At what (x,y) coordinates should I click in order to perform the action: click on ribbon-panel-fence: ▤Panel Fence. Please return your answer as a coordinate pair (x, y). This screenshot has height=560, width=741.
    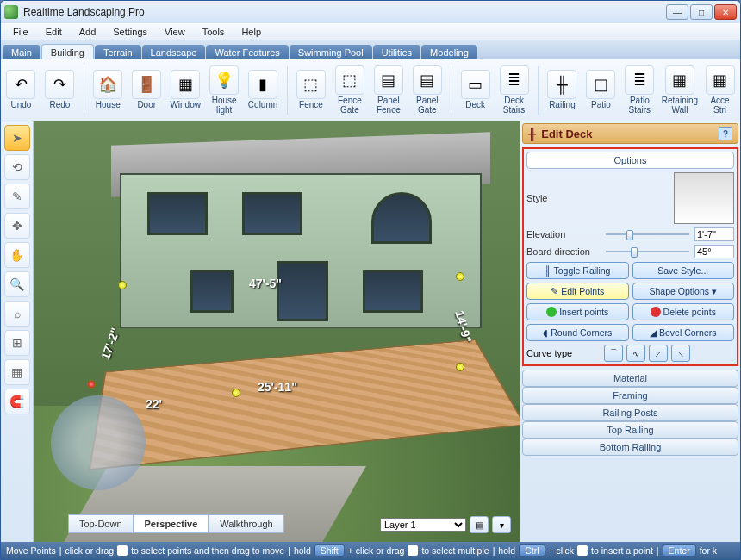
    Looking at the image, I should click on (388, 90).